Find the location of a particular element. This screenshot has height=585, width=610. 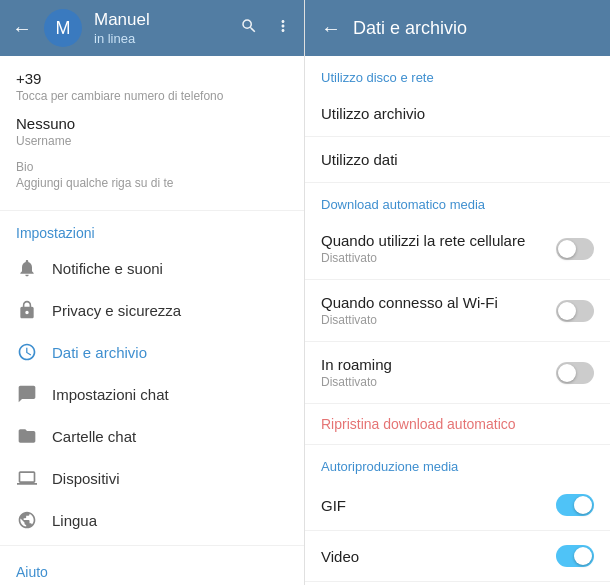

avatar: M is located at coordinates (63, 28).